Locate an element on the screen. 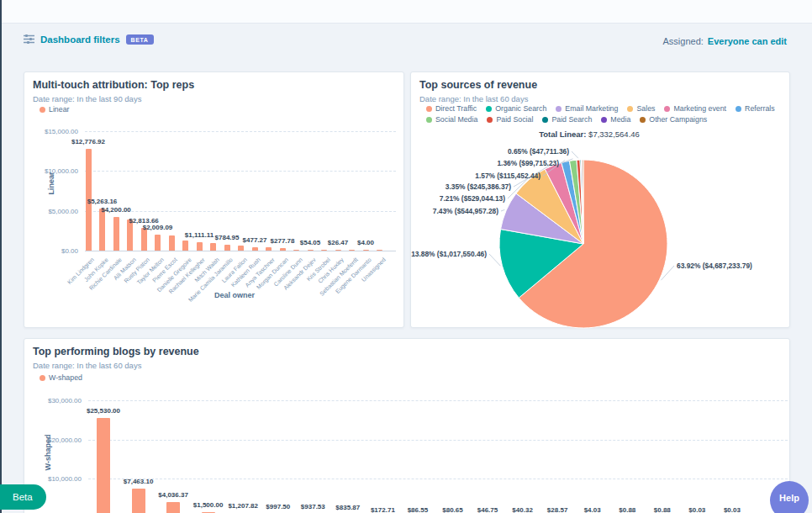 The image size is (812, 513). y-axis-title: Linear is located at coordinates (51, 183).